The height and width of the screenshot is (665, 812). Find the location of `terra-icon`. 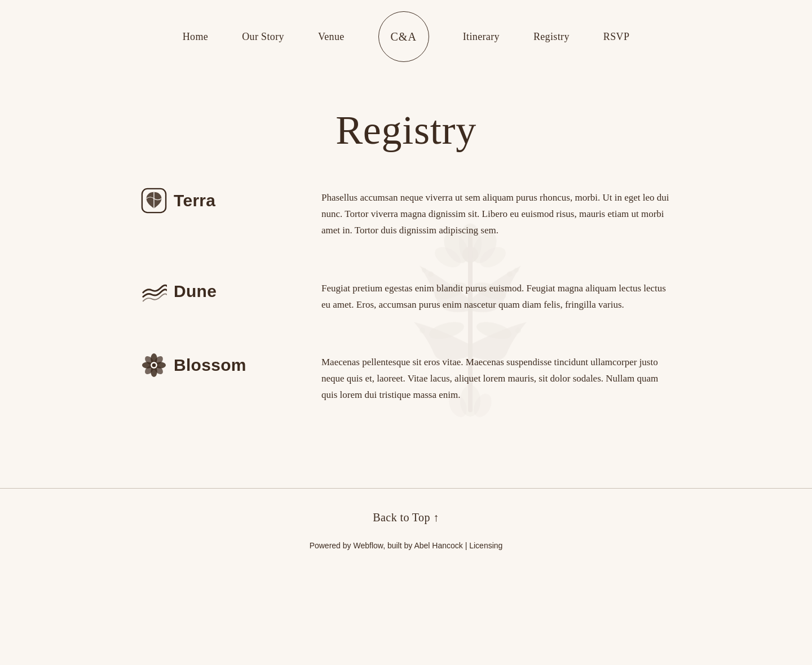

terra-icon is located at coordinates (154, 201).